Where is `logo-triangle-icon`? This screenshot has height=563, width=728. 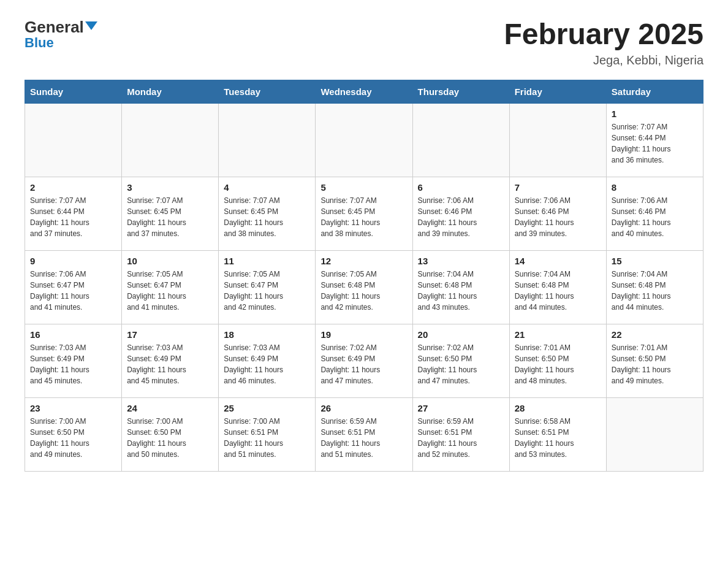
logo-triangle-icon is located at coordinates (91, 26).